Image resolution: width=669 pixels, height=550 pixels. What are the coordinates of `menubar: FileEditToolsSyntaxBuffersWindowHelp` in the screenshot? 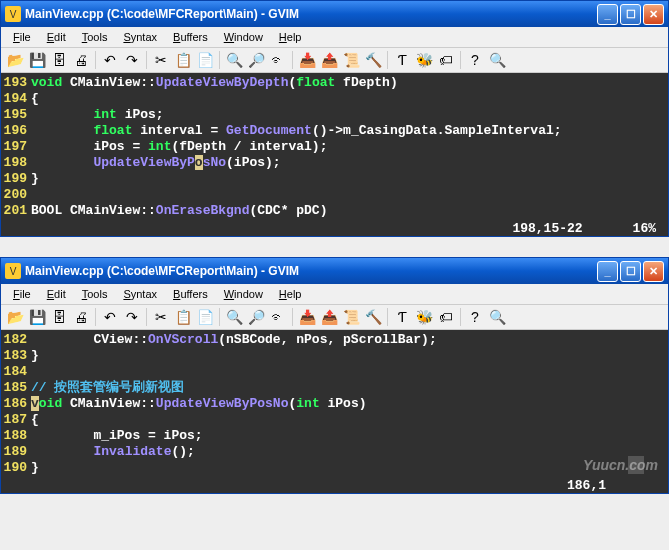 It's located at (334, 294).